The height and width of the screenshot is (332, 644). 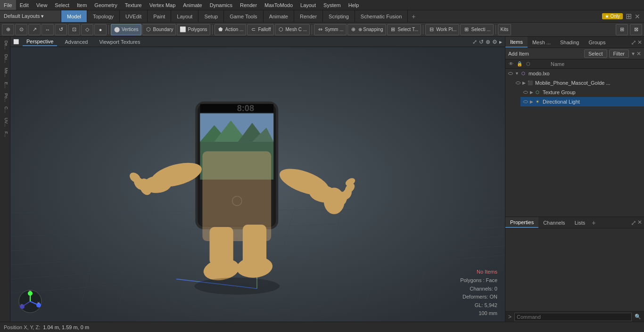 I want to click on render-icon: ⬡, so click(x=528, y=64).